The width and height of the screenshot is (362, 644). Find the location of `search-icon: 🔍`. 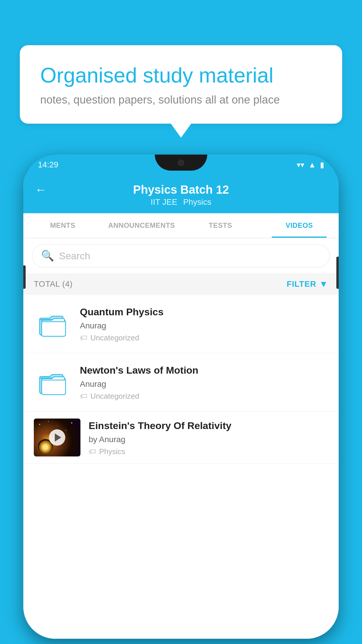

search-icon: 🔍 is located at coordinates (48, 256).